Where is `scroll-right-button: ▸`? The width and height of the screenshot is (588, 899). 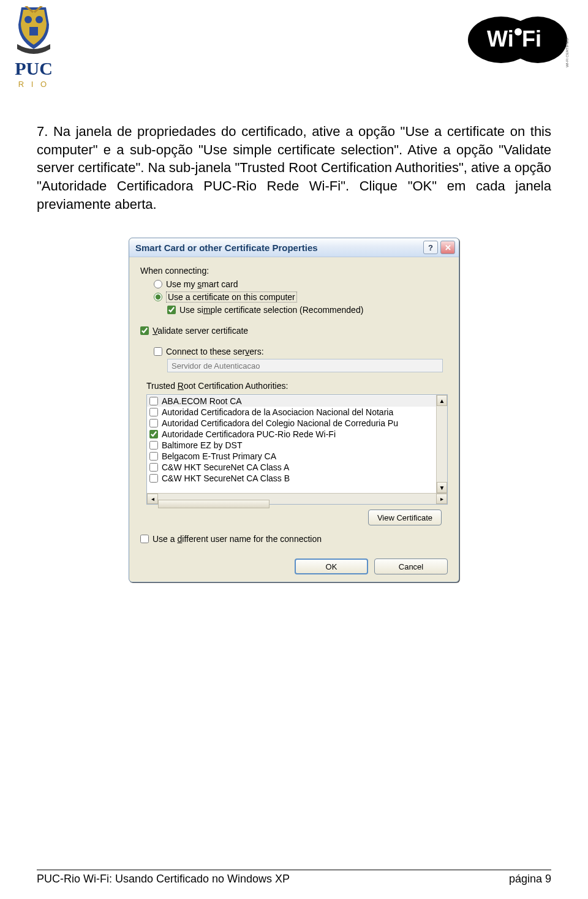 scroll-right-button: ▸ is located at coordinates (442, 498).